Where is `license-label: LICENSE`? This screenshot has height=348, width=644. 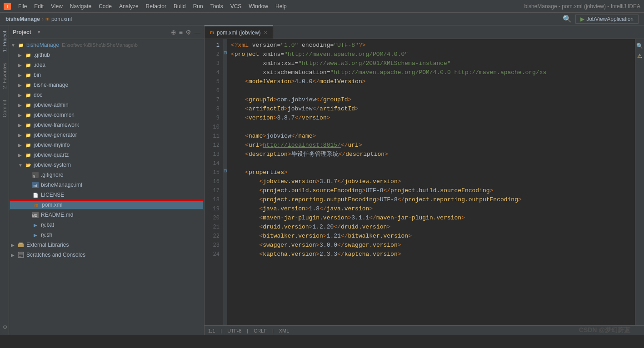
license-label: LICENSE is located at coordinates (53, 195).